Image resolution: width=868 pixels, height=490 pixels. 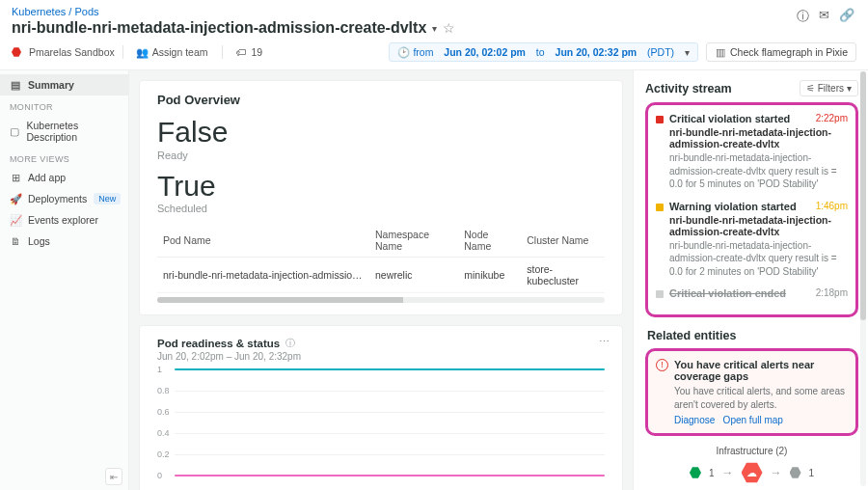 I want to click on status-hex-icon, so click(x=16, y=52).